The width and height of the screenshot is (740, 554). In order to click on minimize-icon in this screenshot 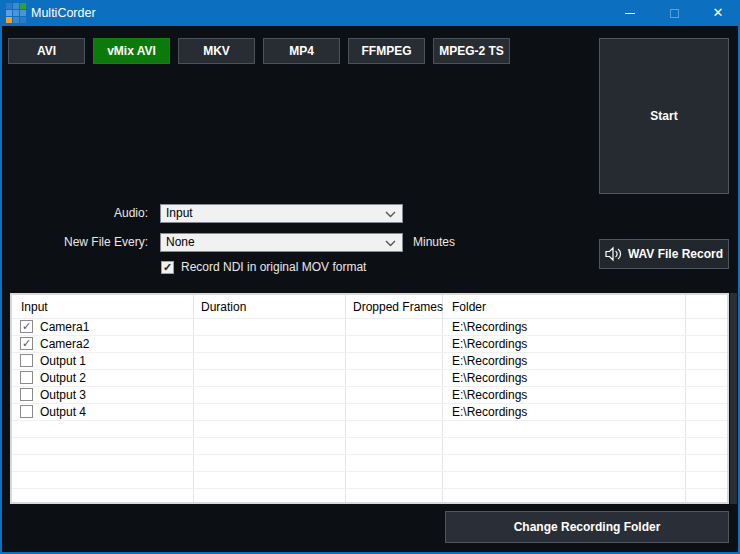, I will do `click(630, 14)`.